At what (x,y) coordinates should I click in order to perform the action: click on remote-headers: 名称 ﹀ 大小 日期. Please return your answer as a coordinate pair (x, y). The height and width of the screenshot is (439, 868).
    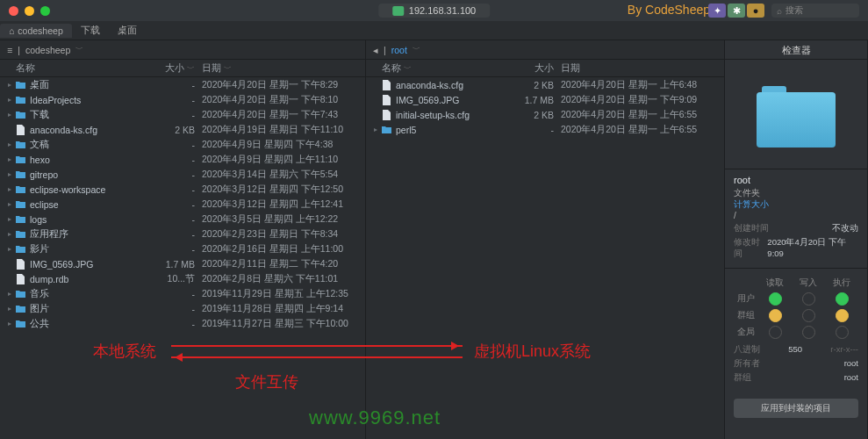
    Looking at the image, I should click on (545, 68).